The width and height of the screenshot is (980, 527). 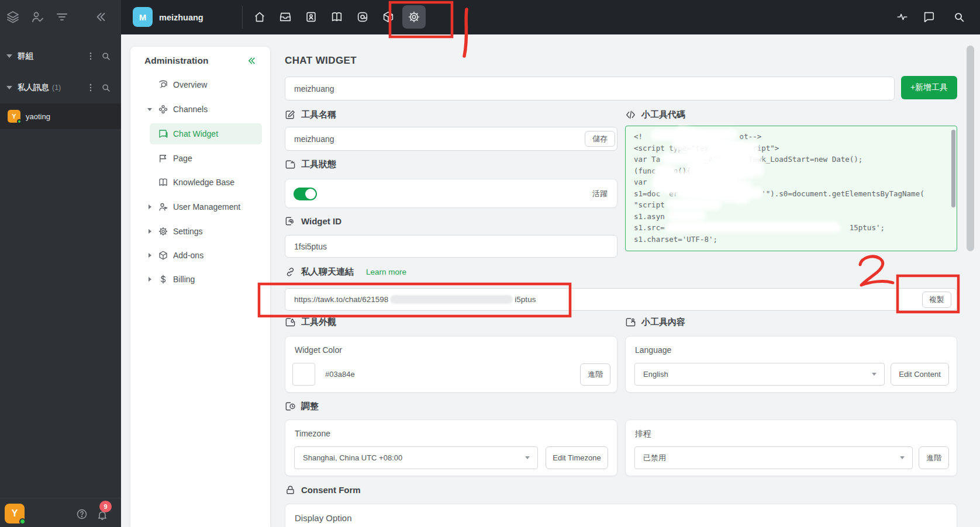 I want to click on conversation-item-yaoting: Y yaoting, so click(x=61, y=116).